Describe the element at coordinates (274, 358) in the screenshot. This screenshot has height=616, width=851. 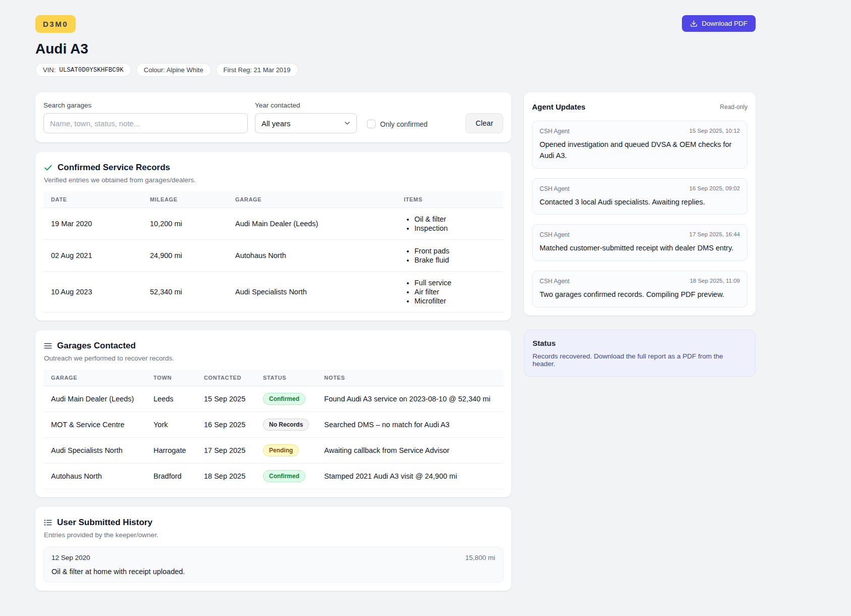
I see `garages-contacted-subtitle: Outreach we performed to recover records…` at that location.